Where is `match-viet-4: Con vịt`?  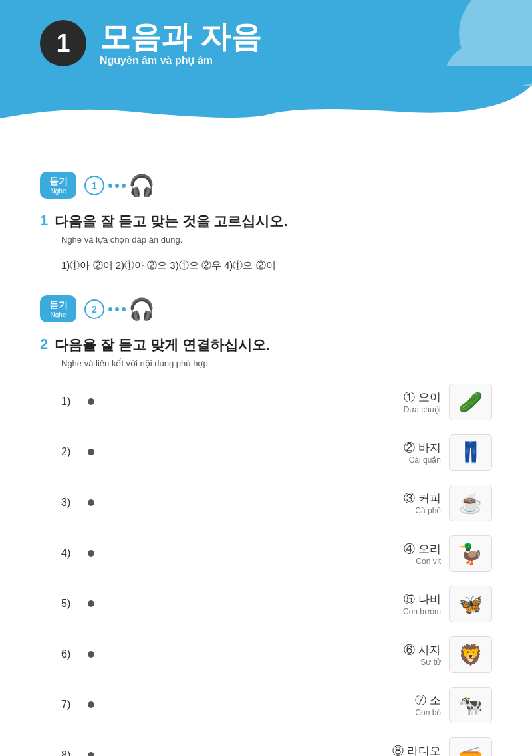
match-viet-4: Con vịt is located at coordinates (428, 561).